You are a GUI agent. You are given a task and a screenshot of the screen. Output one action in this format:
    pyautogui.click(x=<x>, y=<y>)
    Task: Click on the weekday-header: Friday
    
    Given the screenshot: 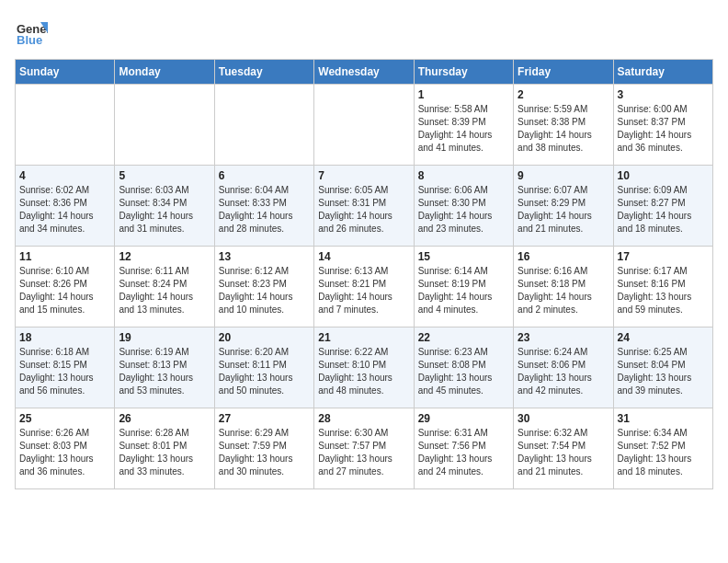 What is the action you would take?
    pyautogui.click(x=563, y=72)
    